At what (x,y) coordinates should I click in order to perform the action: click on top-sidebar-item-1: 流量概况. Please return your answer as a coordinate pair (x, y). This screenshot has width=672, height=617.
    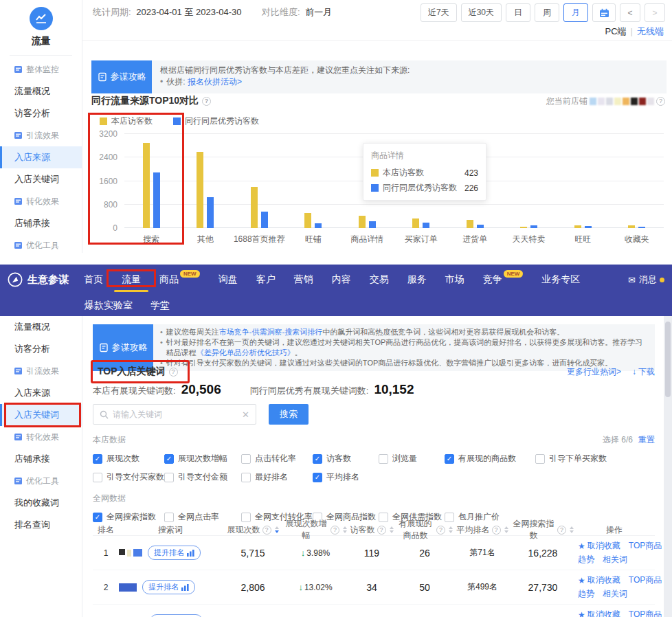
    Looking at the image, I should click on (41, 91).